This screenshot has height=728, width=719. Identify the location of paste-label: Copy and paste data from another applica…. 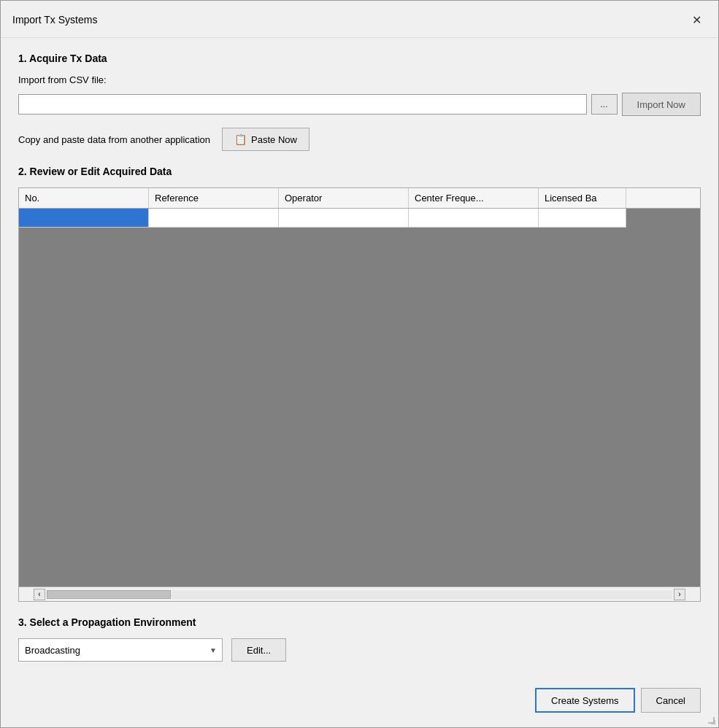
(114, 140).